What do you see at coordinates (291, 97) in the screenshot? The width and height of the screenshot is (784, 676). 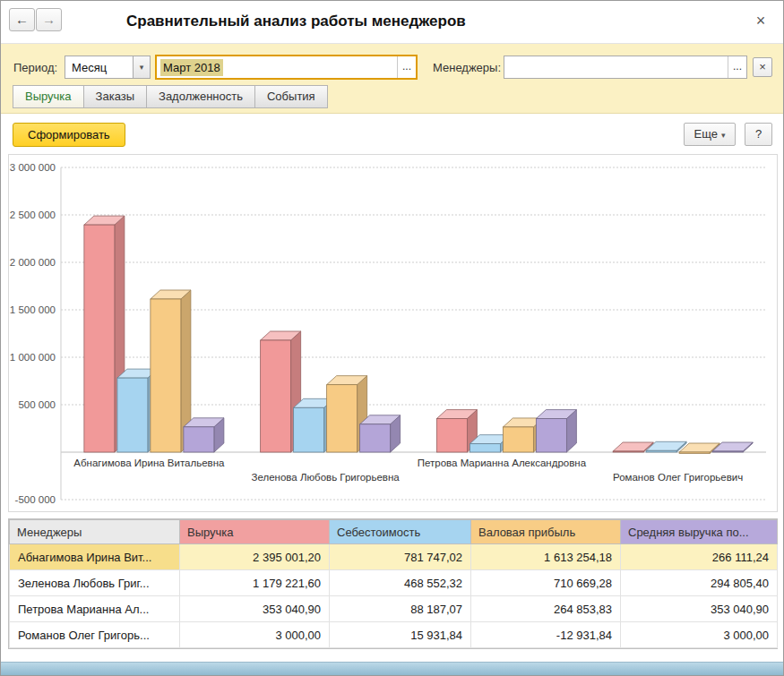 I see `tab-sobytiya: События` at bounding box center [291, 97].